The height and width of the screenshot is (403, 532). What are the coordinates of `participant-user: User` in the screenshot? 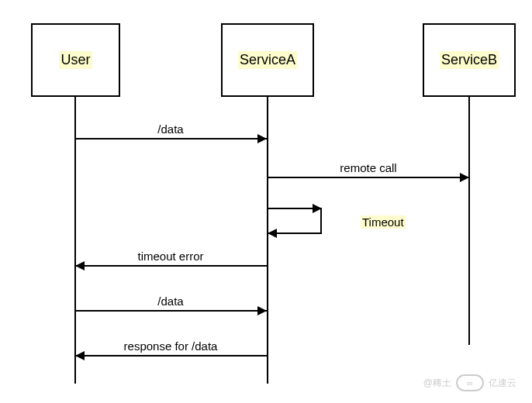 It's located at (76, 60).